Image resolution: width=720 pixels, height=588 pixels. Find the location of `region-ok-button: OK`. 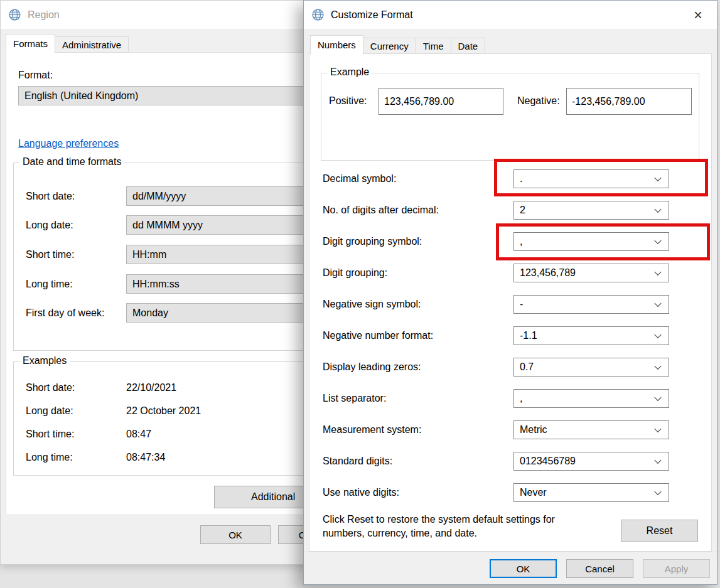

region-ok-button: OK is located at coordinates (235, 535).